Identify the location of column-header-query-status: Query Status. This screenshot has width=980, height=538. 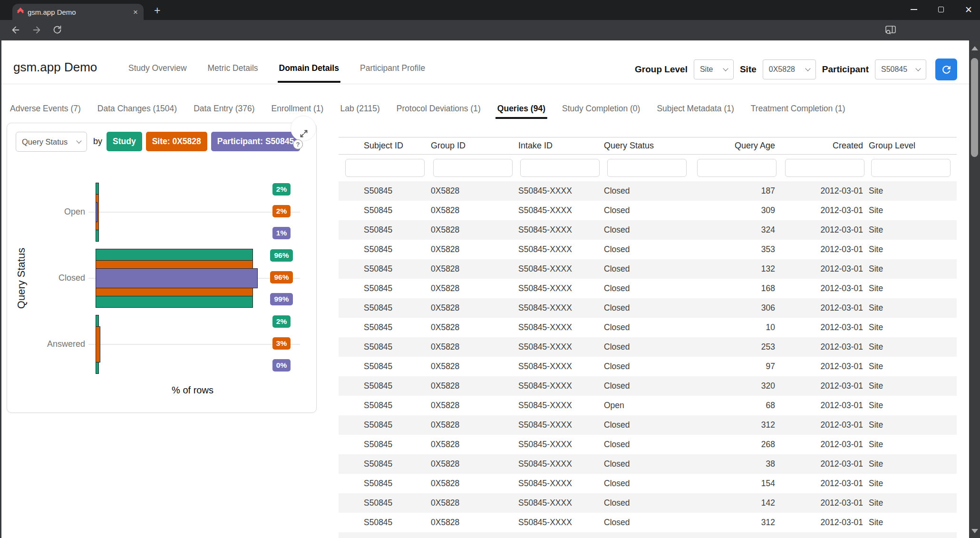
(645, 146).